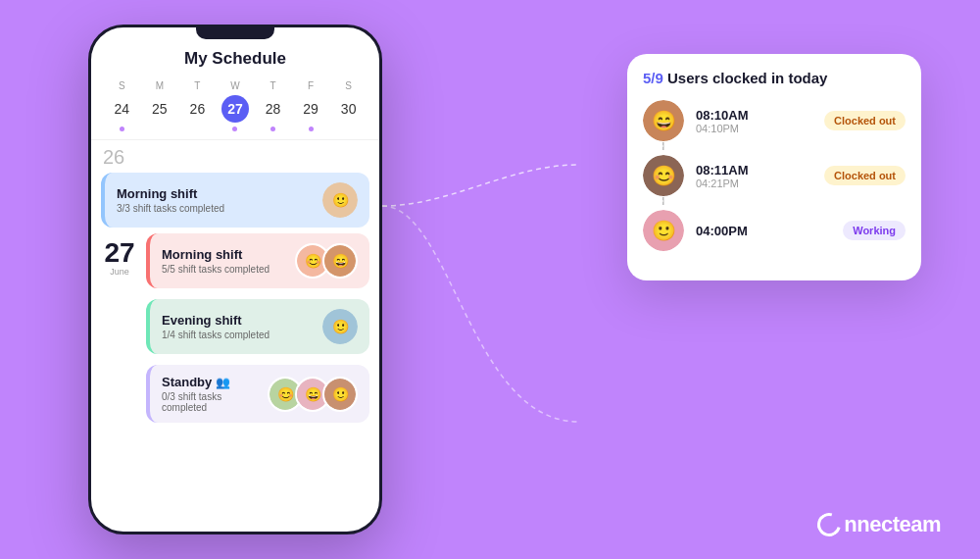 Image resolution: width=980 pixels, height=559 pixels. Describe the element at coordinates (340, 200) in the screenshot. I see `avatar-face-1: 🙂` at that location.